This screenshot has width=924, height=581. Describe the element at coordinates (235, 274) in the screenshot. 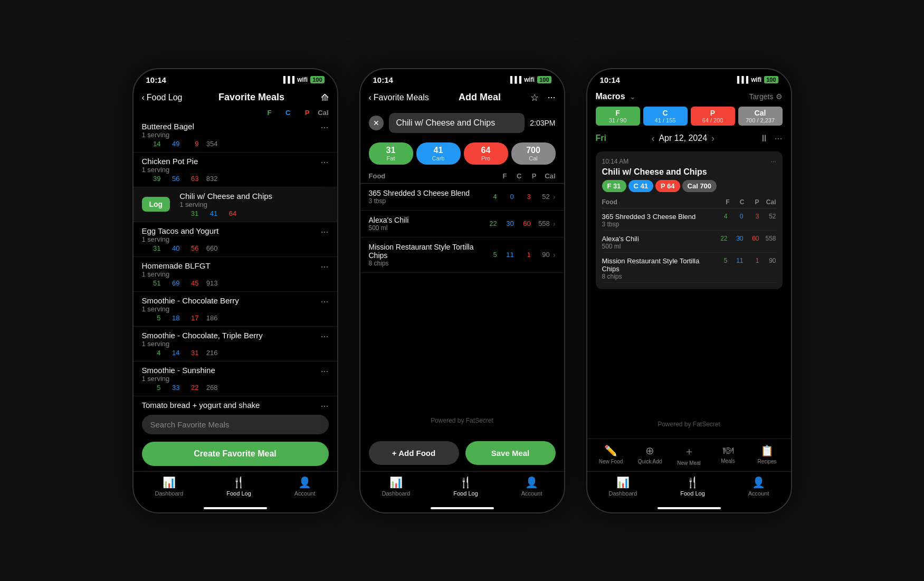

I see `list-item: Homemade BLFGT 1 serving ··· 51 69 45 91…` at that location.